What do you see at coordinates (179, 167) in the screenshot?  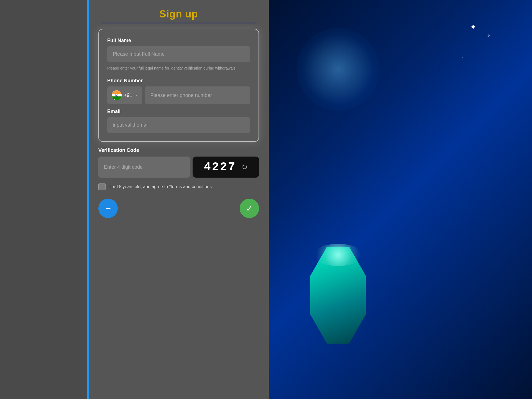 I see `verification-row: 4227 ↻` at bounding box center [179, 167].